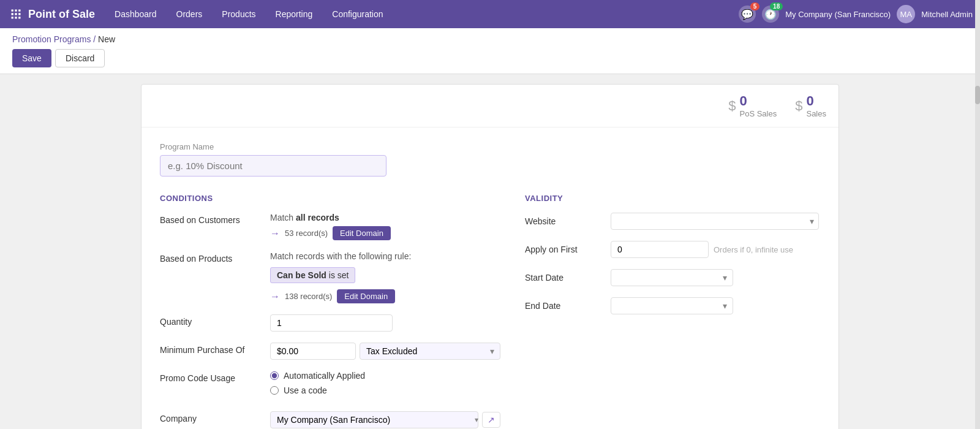 This screenshot has width=980, height=429. I want to click on notification-bell: 💬 5, so click(747, 14).